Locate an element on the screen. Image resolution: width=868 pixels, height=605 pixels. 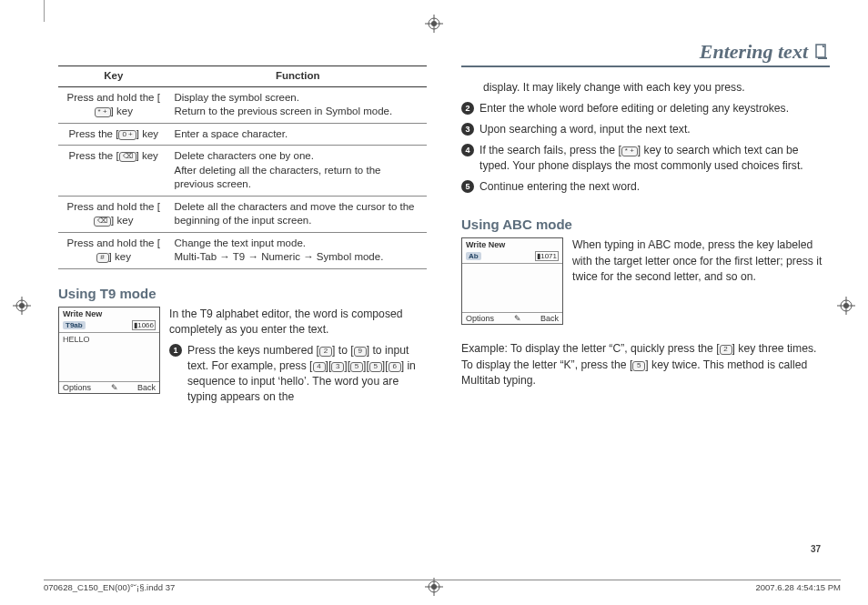
table-header-function: Function is located at coordinates (298, 76).